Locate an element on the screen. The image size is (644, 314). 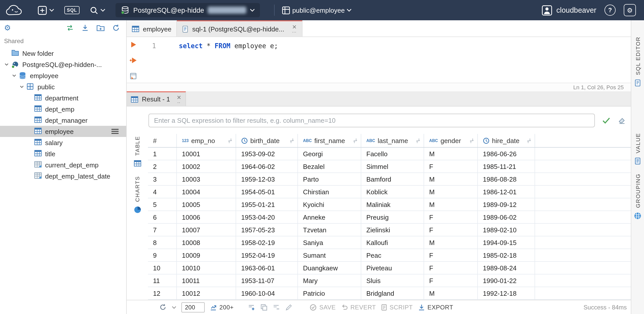
column-header-last_name: ABClast_name is located at coordinates (393, 141).